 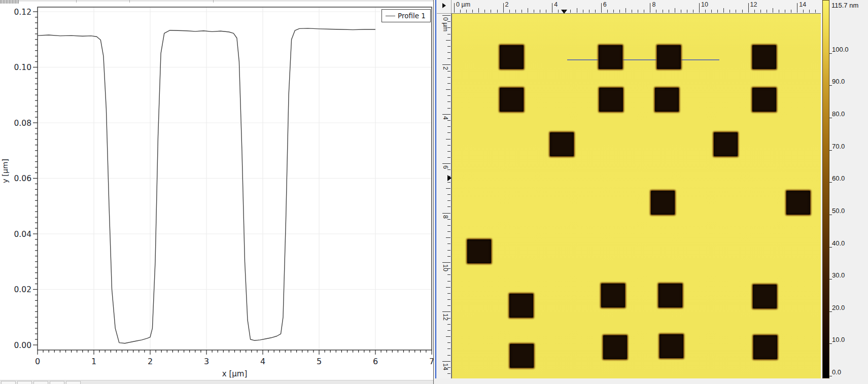 What do you see at coordinates (263, 361) in the screenshot?
I see `x-tick-label: 4` at bounding box center [263, 361].